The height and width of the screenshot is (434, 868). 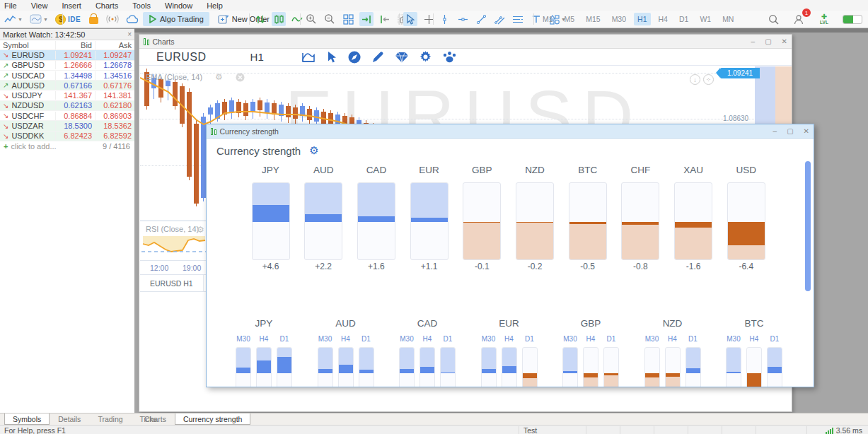 What do you see at coordinates (548, 19) in the screenshot?
I see `timeframe-M1: M1` at bounding box center [548, 19].